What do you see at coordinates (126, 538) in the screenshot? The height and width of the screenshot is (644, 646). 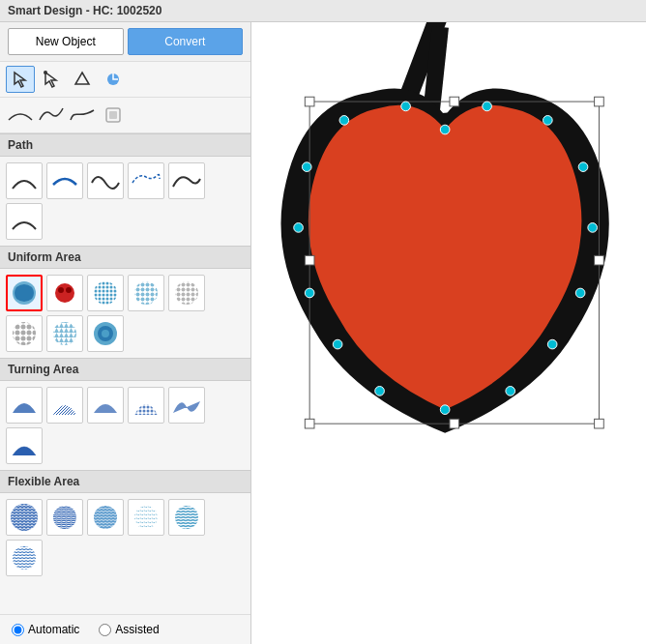 I see `flexible-area-grid` at bounding box center [126, 538].